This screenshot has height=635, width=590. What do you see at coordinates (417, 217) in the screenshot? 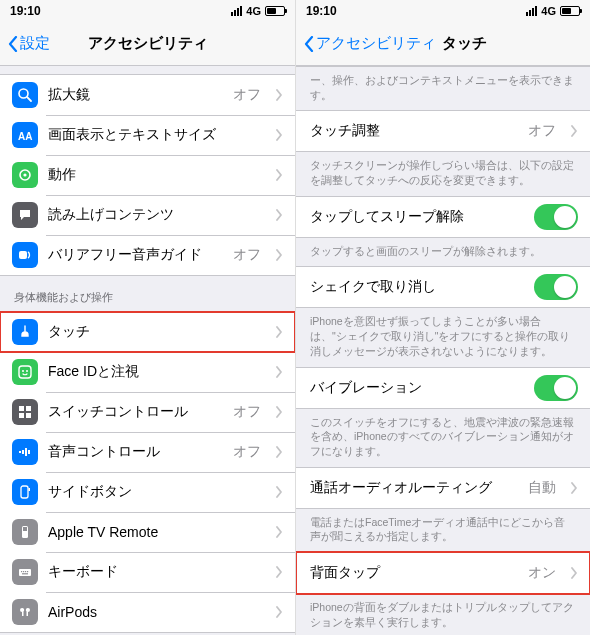
I see `row-label: タップしてスリープ解除` at bounding box center [417, 217].